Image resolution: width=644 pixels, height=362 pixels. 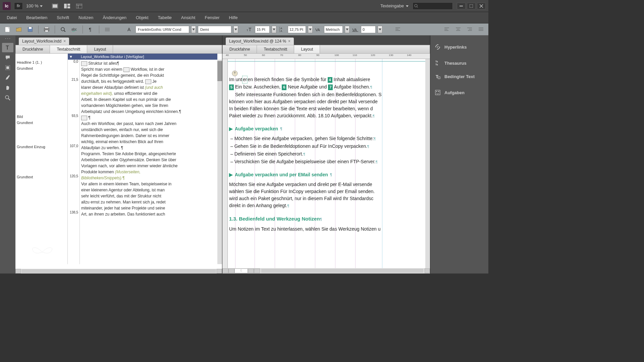 What do you see at coordinates (42, 117) in the screenshot?
I see `style-label: Bild` at bounding box center [42, 117].